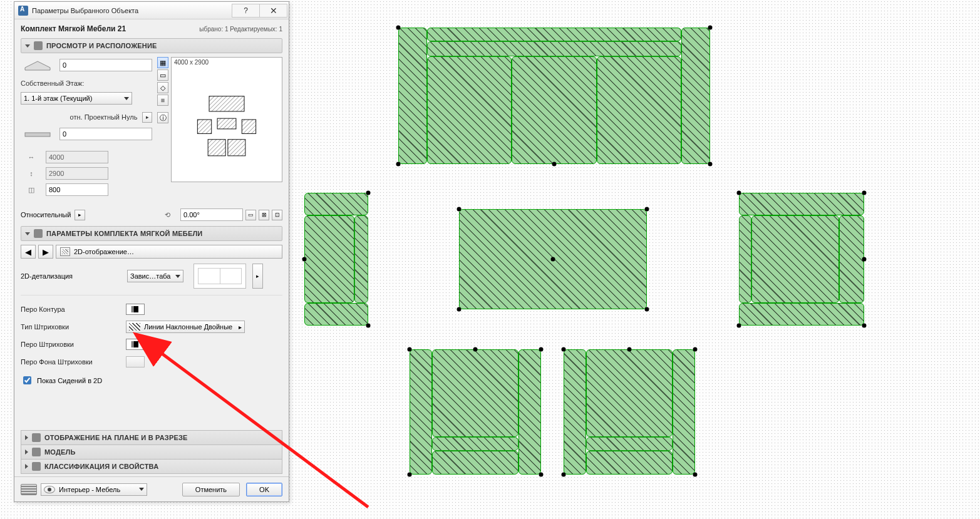 This screenshot has width=980, height=519. Describe the element at coordinates (77, 157) in the screenshot. I see `dim-a-input: 4000` at that location.